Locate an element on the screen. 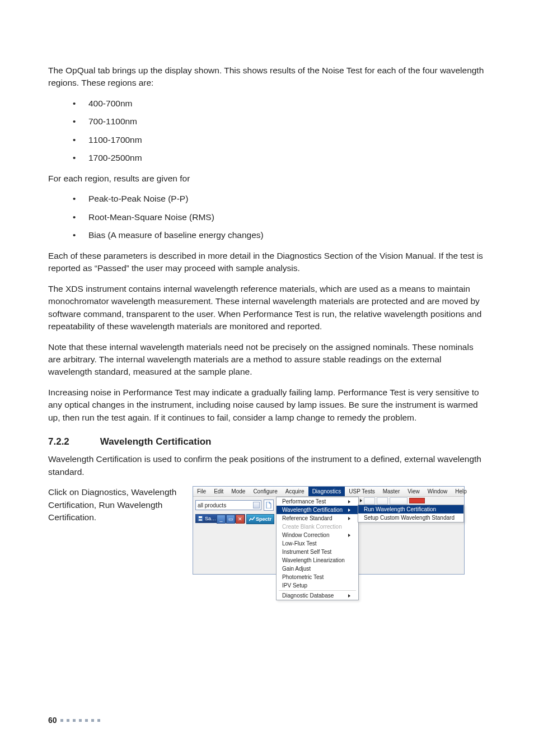 This screenshot has width=534, height=756. paragraph: Increasing noise in Performance Test may… is located at coordinates (267, 405).